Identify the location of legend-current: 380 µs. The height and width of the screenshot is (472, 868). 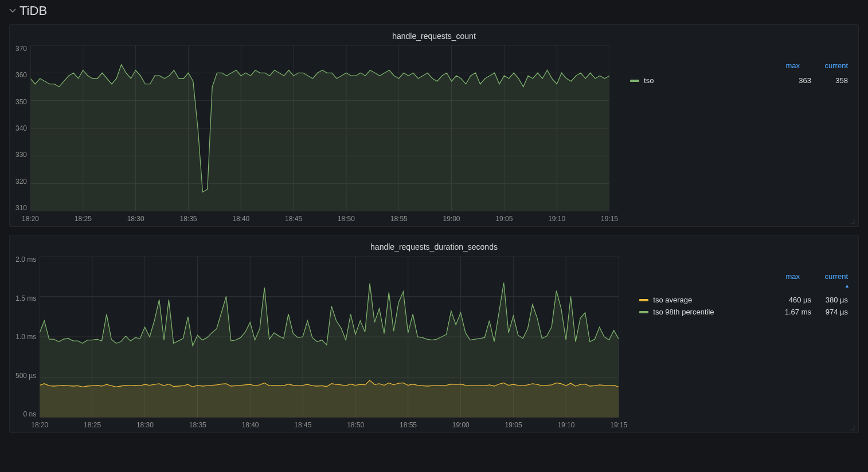
(830, 300).